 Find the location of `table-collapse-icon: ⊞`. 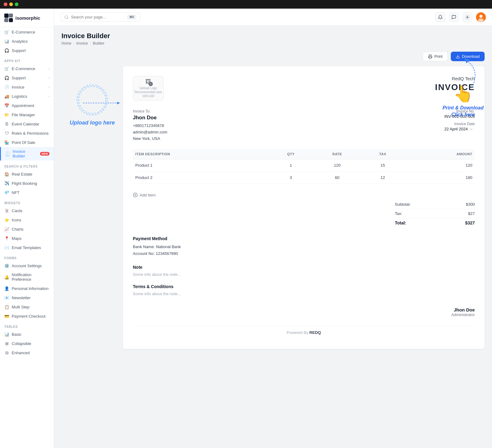

table-collapse-icon: ⊞ is located at coordinates (7, 343).